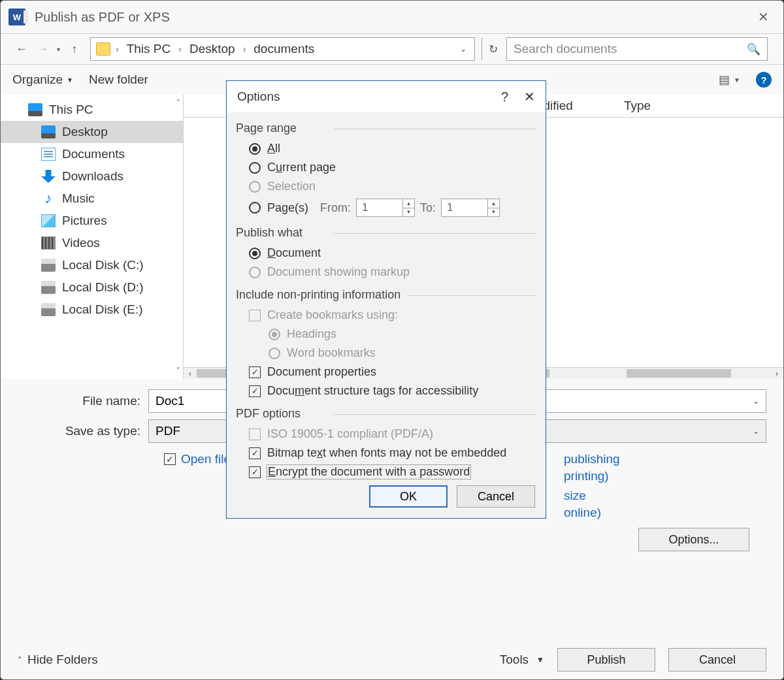 The width and height of the screenshot is (784, 680). I want to click on check-bookmarks: Create bookmarks using:, so click(386, 315).